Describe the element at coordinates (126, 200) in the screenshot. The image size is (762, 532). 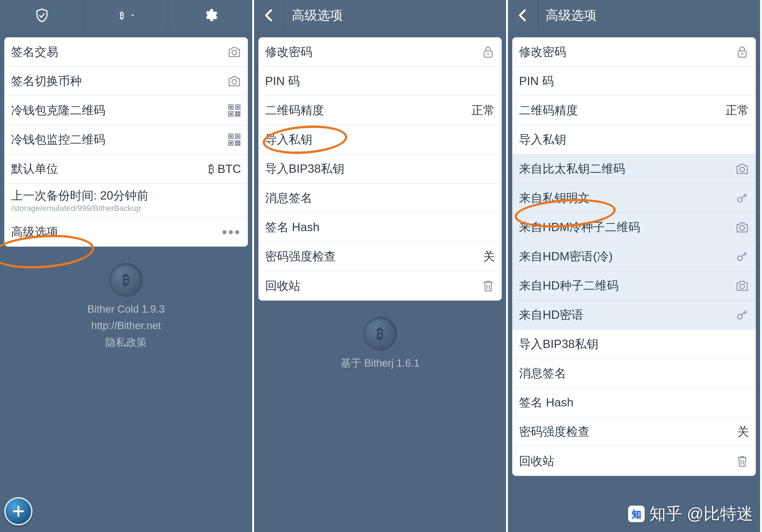
I see `row-last-backup: 上一次备份时间: 20分钟前 /storage/emulated/999/Bit…` at that location.